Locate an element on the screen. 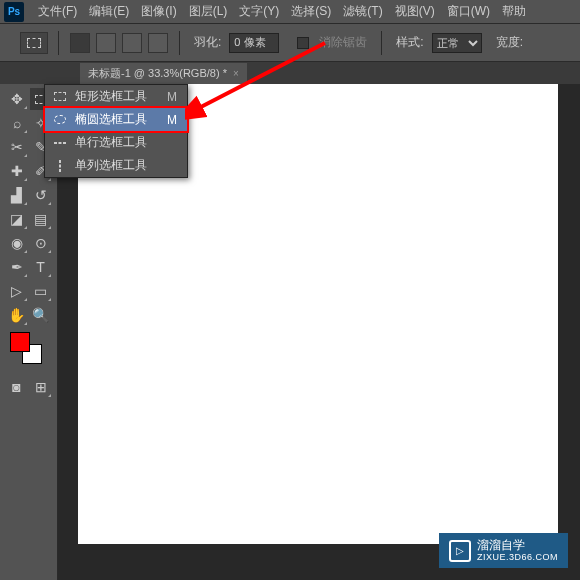 The image size is (580, 580). foreground-color is located at coordinates (20, 342).